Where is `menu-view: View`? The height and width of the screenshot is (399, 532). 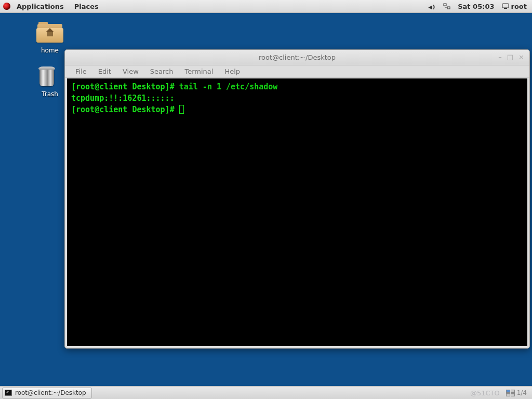
menu-view: View is located at coordinates (131, 72).